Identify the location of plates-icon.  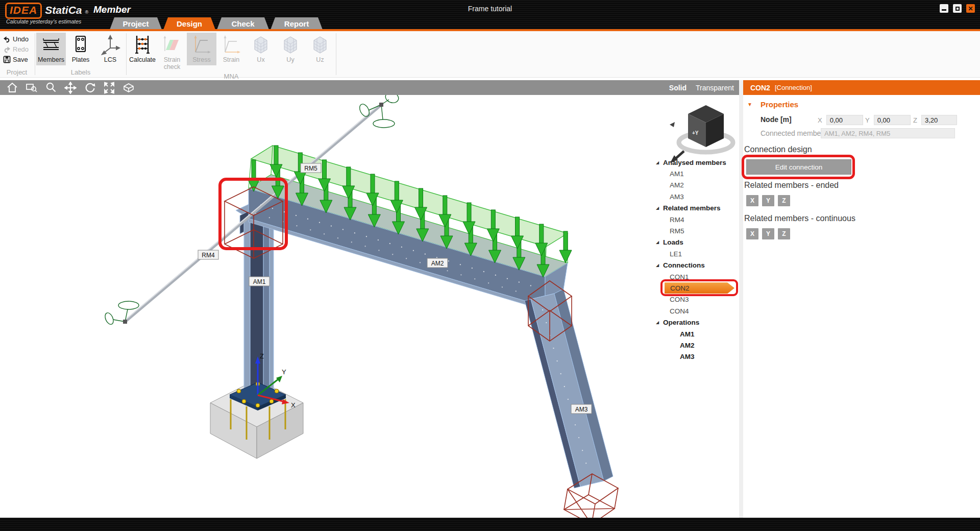
(81, 45).